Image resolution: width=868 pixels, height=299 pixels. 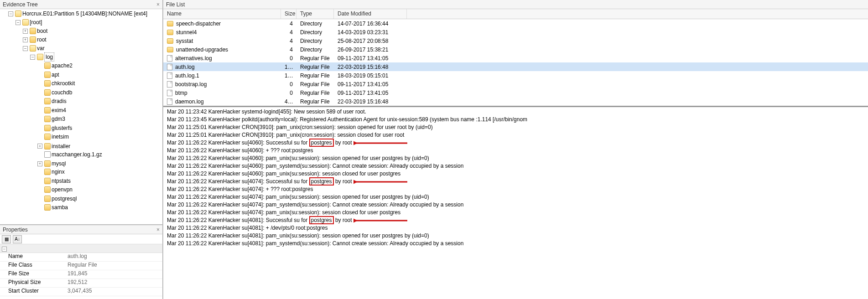 I want to click on file-row: unattended-upgrades4Directory26-09-2017 …, so click(x=515, y=49).